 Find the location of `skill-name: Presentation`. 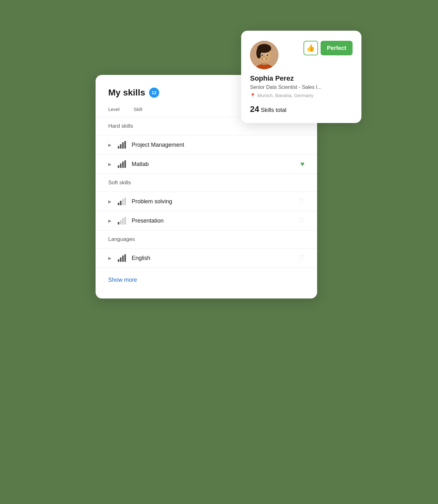

skill-name: Presentation is located at coordinates (147, 221).